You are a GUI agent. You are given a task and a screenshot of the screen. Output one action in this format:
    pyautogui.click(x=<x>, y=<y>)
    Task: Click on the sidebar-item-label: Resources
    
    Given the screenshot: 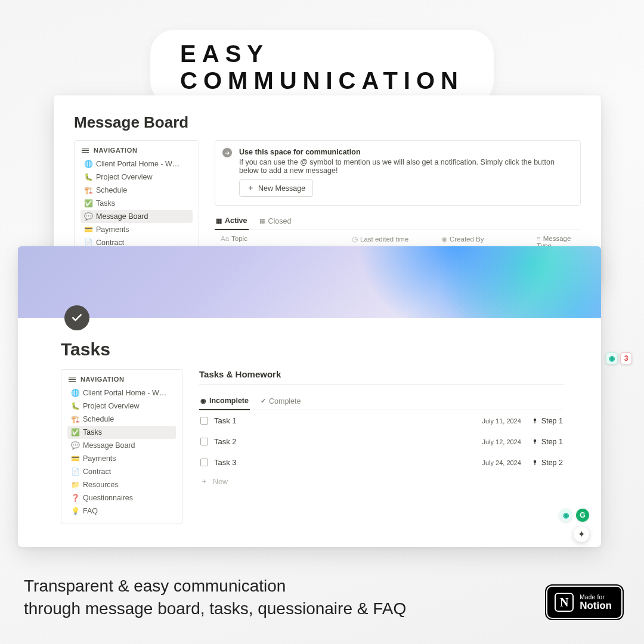 What is the action you would take?
    pyautogui.click(x=101, y=485)
    